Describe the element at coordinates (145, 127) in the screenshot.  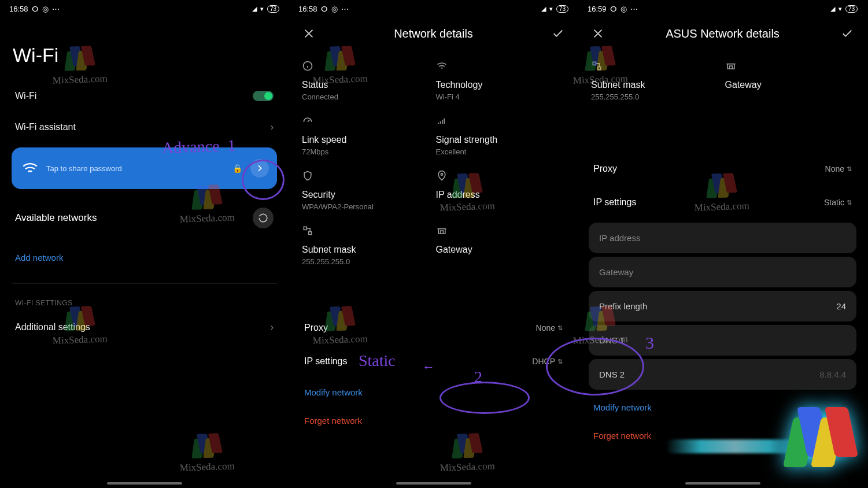
I see `wifi-assistant-row: Wi-Fi assistant ›` at that location.